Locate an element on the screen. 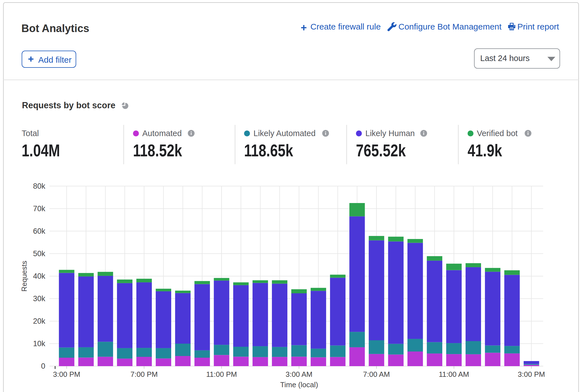 Image resolution: width=582 pixels, height=392 pixels. svg-text: 0 is located at coordinates (43, 366).